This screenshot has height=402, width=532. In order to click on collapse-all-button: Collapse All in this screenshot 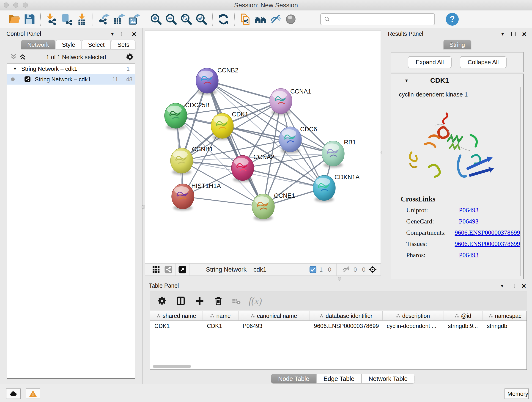, I will do `click(483, 62)`.